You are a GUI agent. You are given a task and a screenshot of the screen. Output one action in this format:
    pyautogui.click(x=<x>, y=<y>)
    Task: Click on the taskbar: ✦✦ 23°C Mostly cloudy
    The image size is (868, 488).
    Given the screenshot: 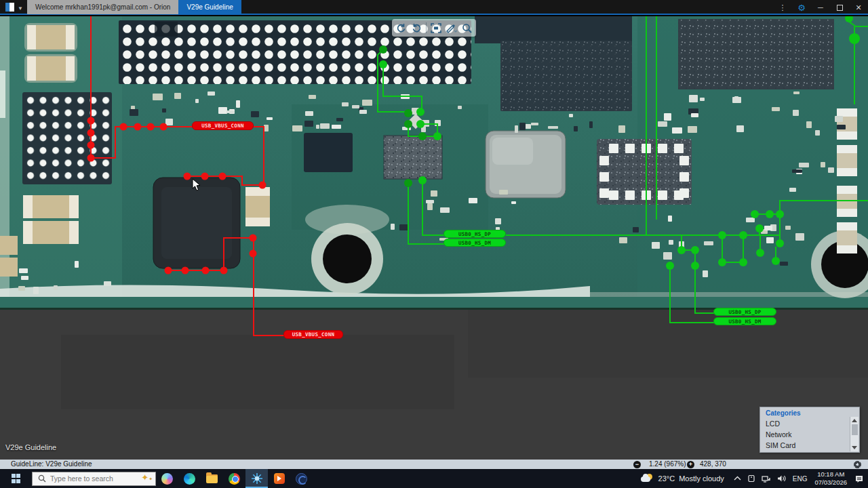 What is the action you would take?
    pyautogui.click(x=434, y=479)
    